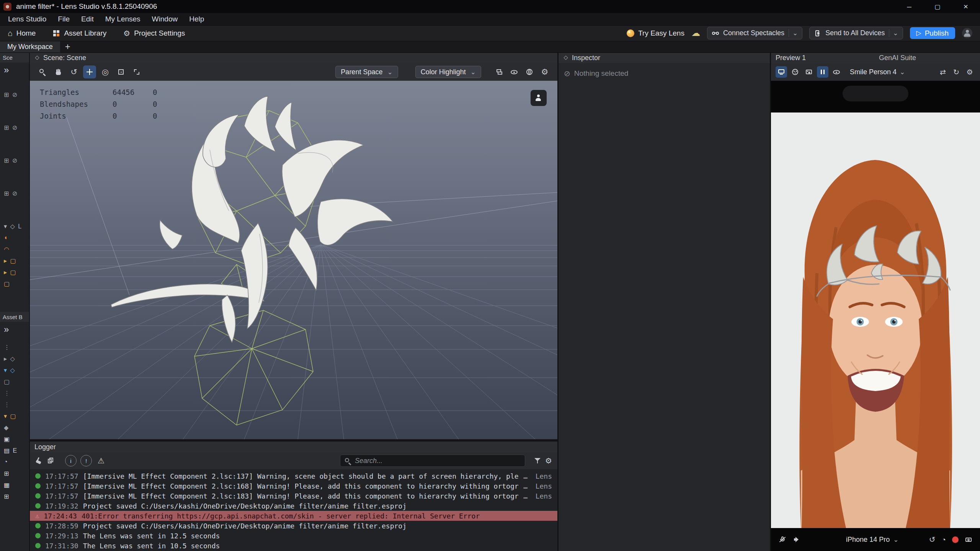 This screenshot has height=551, width=980. What do you see at coordinates (967, 33) in the screenshot?
I see `user-avatar` at bounding box center [967, 33].